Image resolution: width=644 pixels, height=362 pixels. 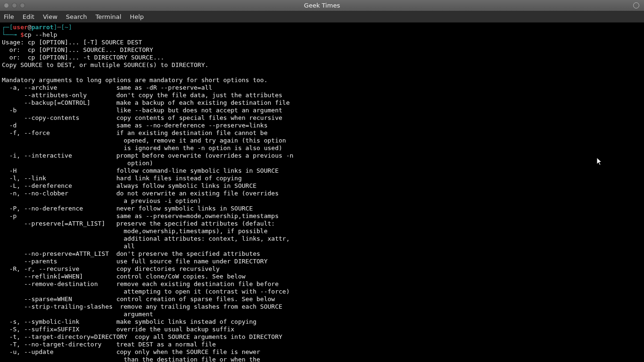 What do you see at coordinates (137, 17) in the screenshot?
I see `menu-help: Help` at bounding box center [137, 17].